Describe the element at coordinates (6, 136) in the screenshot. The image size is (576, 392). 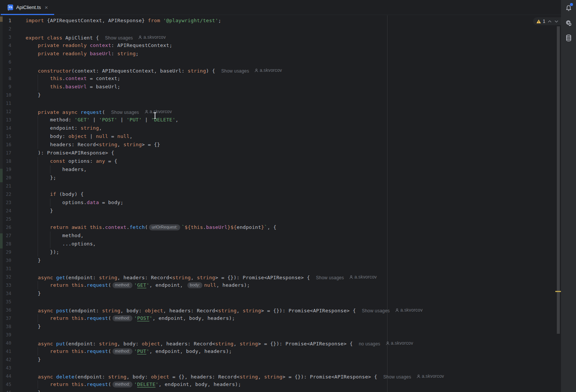
I see `line-number: 15` at that location.